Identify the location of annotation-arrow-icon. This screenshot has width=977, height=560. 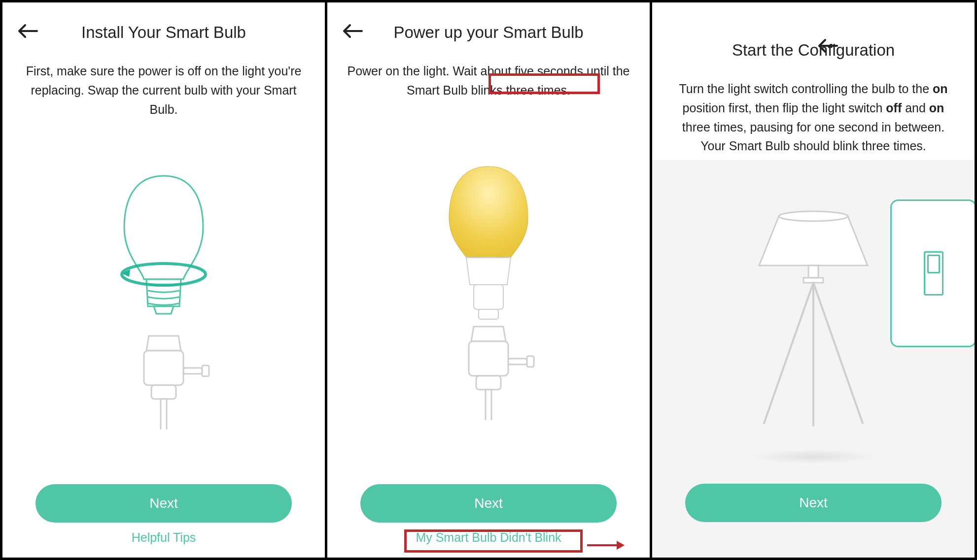
(606, 545).